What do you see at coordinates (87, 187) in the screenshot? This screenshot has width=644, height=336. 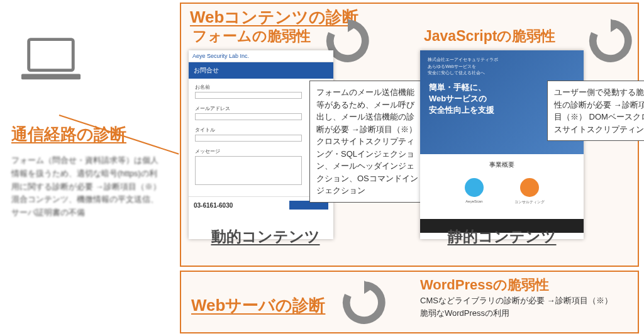 I see `left-section-body: フォーム（問合せ・資料請求等）は個人情報を扱うため、適切な暗号(https)の利…` at bounding box center [87, 187].